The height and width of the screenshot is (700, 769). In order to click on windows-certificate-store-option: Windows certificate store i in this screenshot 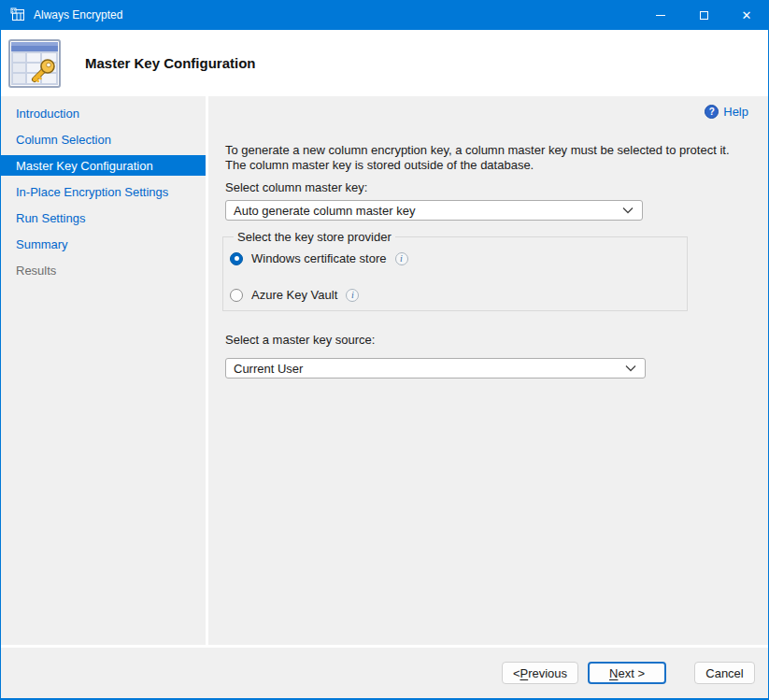, I will do `click(458, 258)`.